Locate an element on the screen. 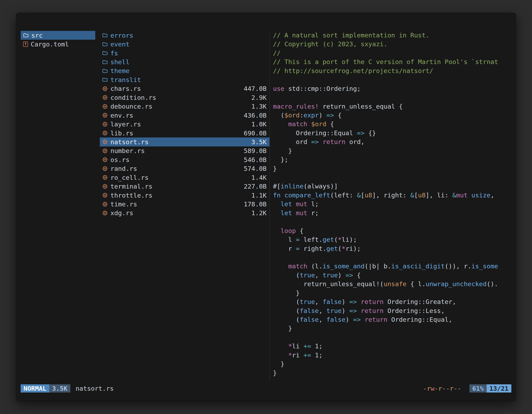 The height and width of the screenshot is (414, 532). code-line: macro_rules! return_unless_equal { is located at coordinates (395, 106).